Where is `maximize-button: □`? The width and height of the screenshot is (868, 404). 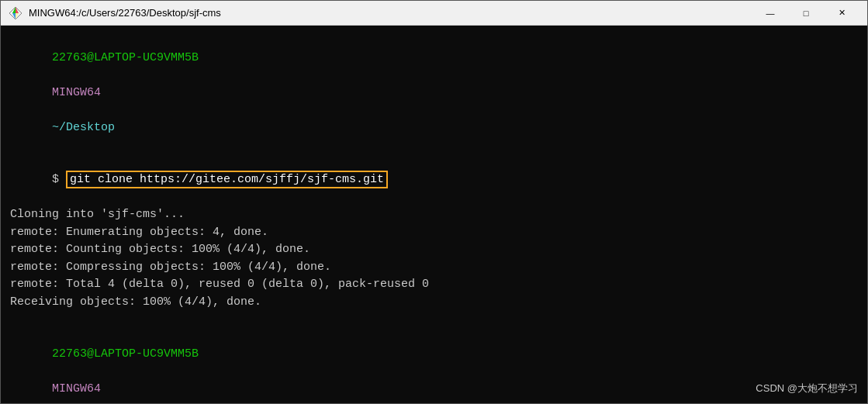
maximize-button: □ is located at coordinates (806, 13).